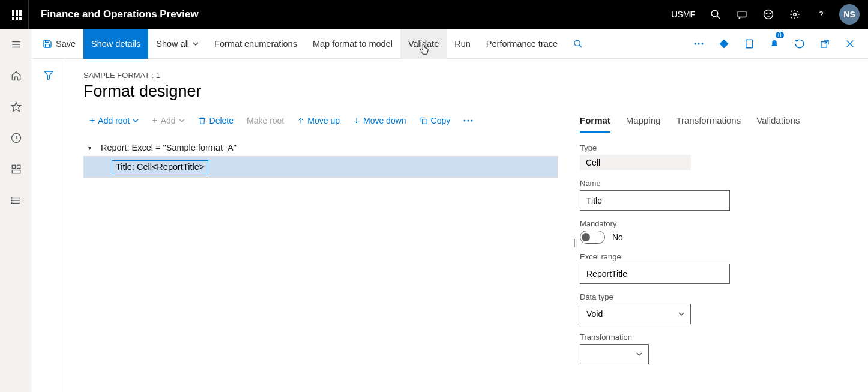  I want to click on move-up-label: Move up, so click(324, 121).